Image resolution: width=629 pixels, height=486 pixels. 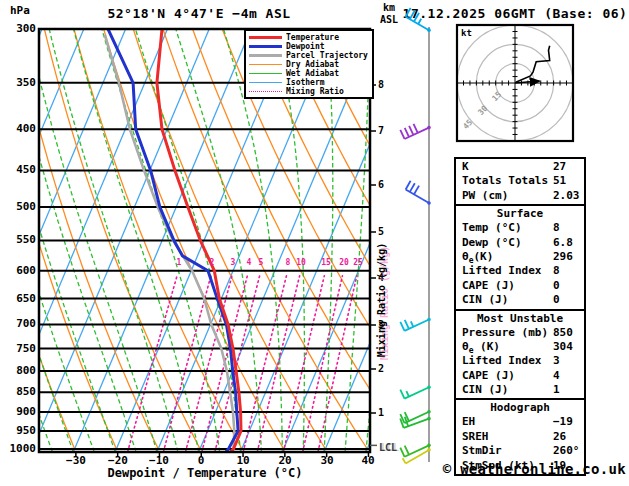 I want to click on legend-item-label: Dry Adiabat, so click(x=312, y=64).